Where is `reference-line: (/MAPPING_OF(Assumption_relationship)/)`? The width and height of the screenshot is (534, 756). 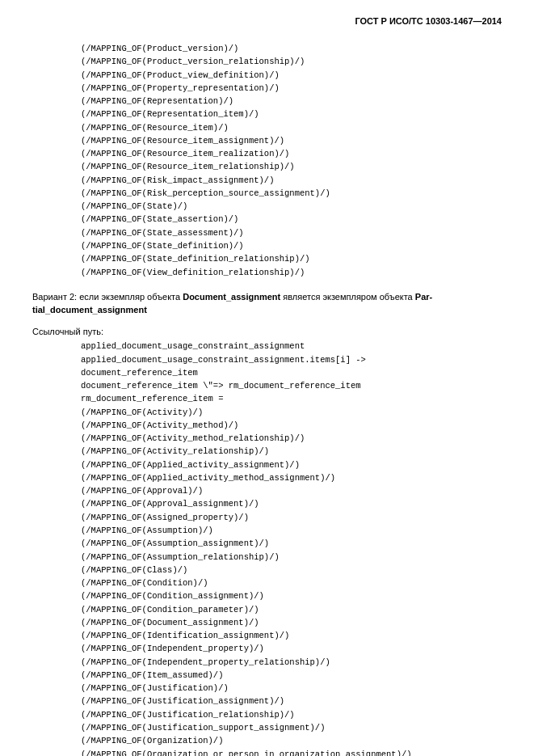
reference-line: (/MAPPING_OF(Assumption_relationship)/) is located at coordinates (291, 557).